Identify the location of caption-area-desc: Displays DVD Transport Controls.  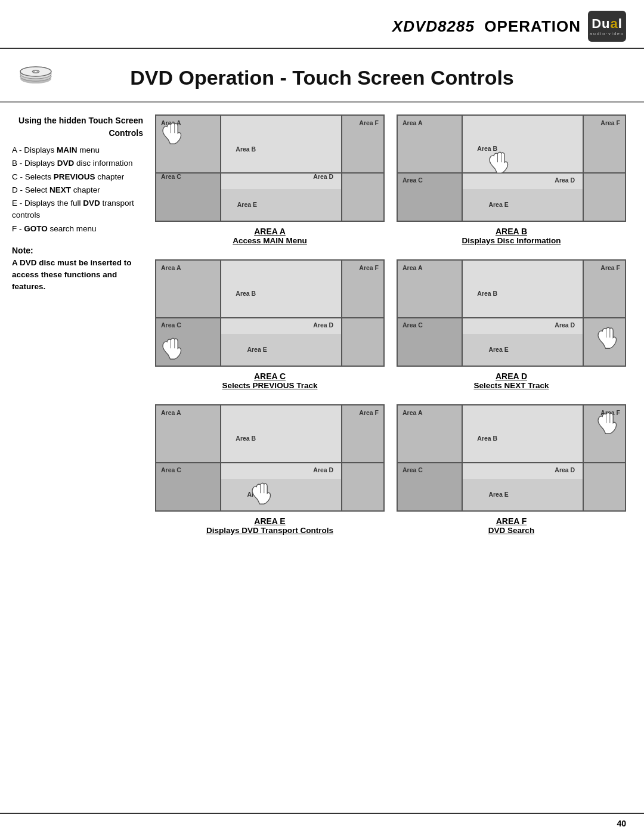
(270, 531).